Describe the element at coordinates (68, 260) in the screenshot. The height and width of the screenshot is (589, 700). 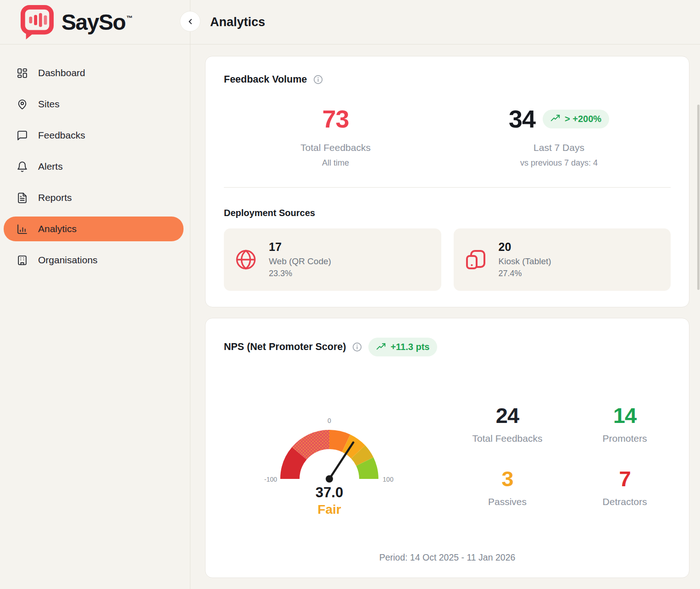
I see `sidebar-item-label: Organisations` at that location.